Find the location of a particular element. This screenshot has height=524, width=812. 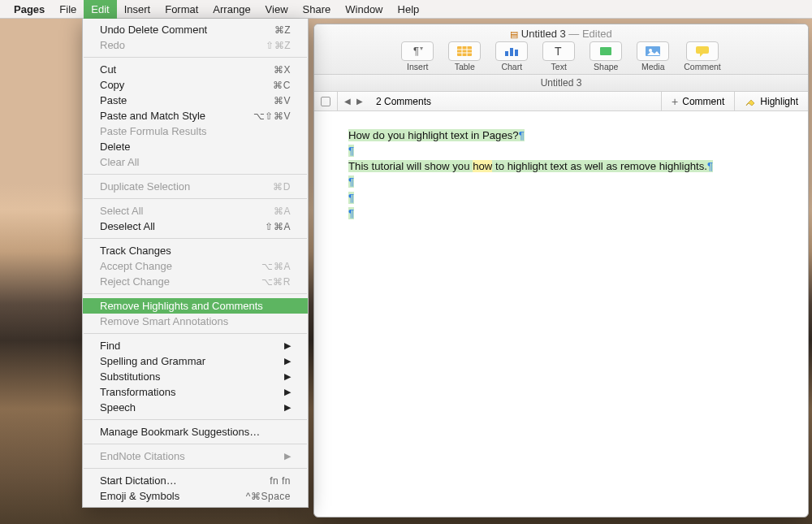

window-title: ▤ Untitled 3 — Edited is located at coordinates (561, 32).